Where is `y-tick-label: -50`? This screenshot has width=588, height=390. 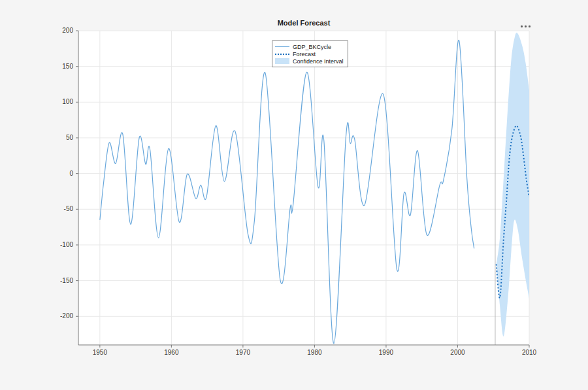 y-tick-label: -50 is located at coordinates (63, 209).